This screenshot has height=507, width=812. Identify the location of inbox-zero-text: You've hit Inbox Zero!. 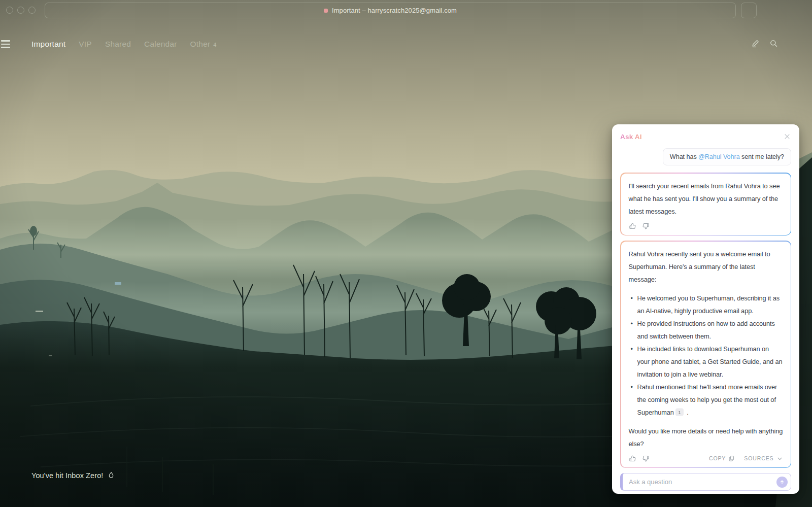
(67, 476).